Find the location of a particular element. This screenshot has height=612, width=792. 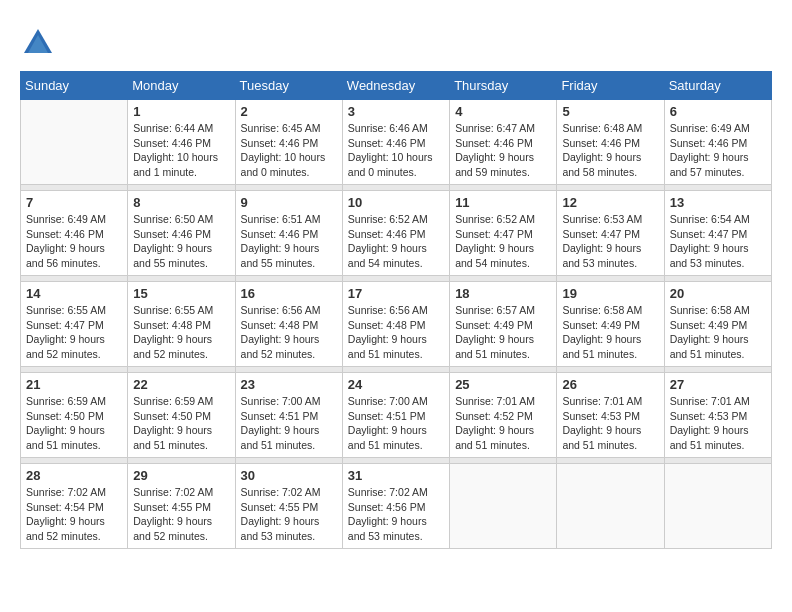

weekday-header: Friday is located at coordinates (610, 86).